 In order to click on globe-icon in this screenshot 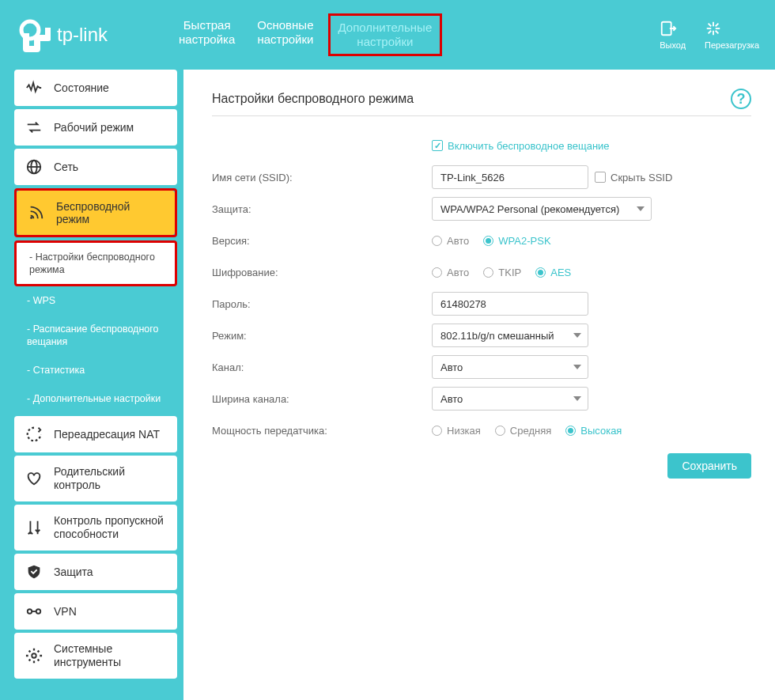, I will do `click(34, 167)`.